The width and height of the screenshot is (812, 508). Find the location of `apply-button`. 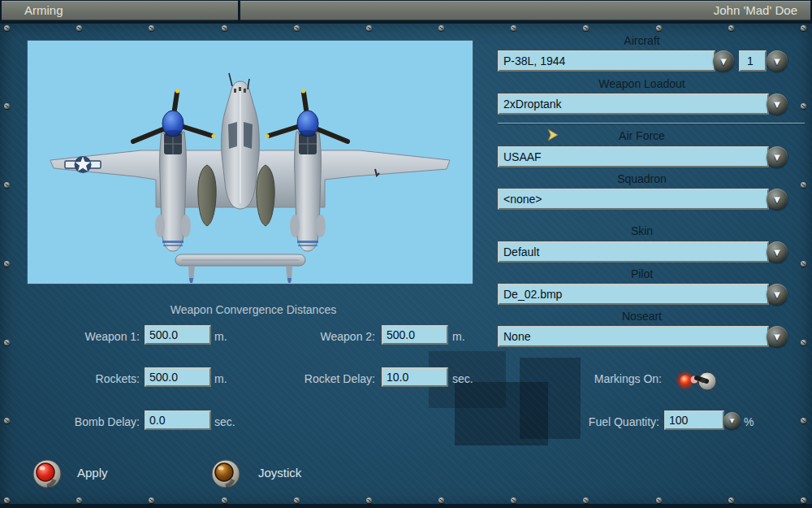

apply-button is located at coordinates (47, 474).